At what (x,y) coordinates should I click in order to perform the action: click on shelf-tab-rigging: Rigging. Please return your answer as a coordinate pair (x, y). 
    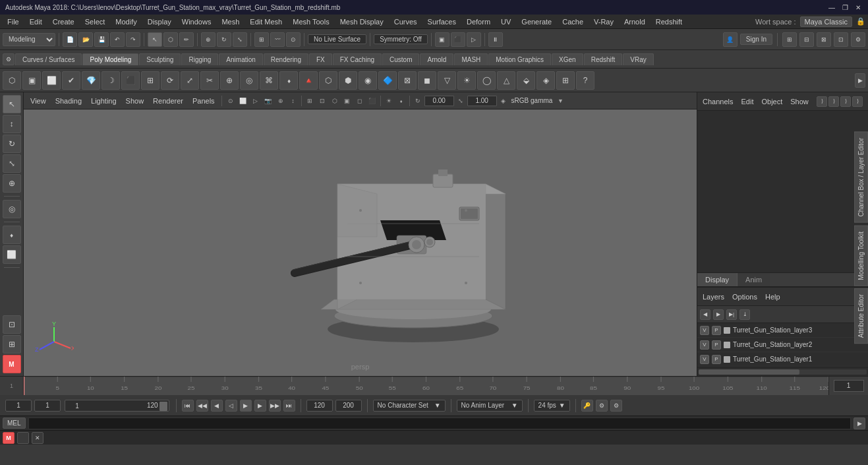
    Looking at the image, I should click on (200, 59).